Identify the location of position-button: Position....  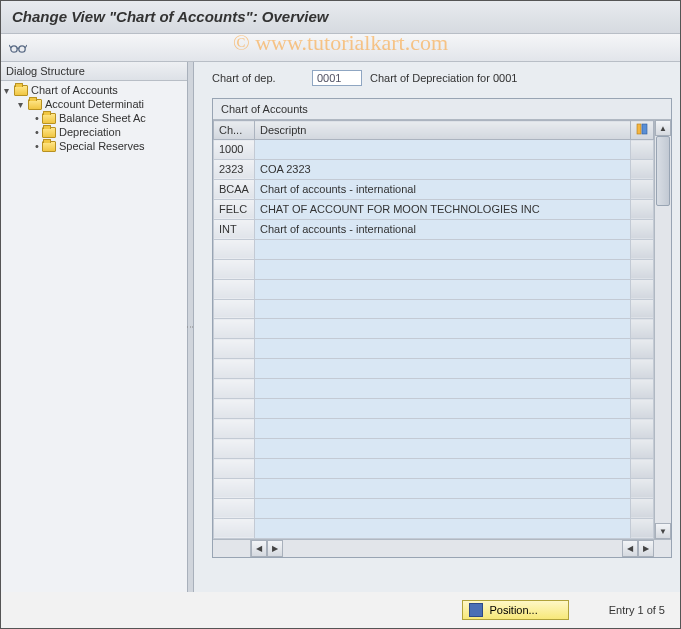
(515, 610).